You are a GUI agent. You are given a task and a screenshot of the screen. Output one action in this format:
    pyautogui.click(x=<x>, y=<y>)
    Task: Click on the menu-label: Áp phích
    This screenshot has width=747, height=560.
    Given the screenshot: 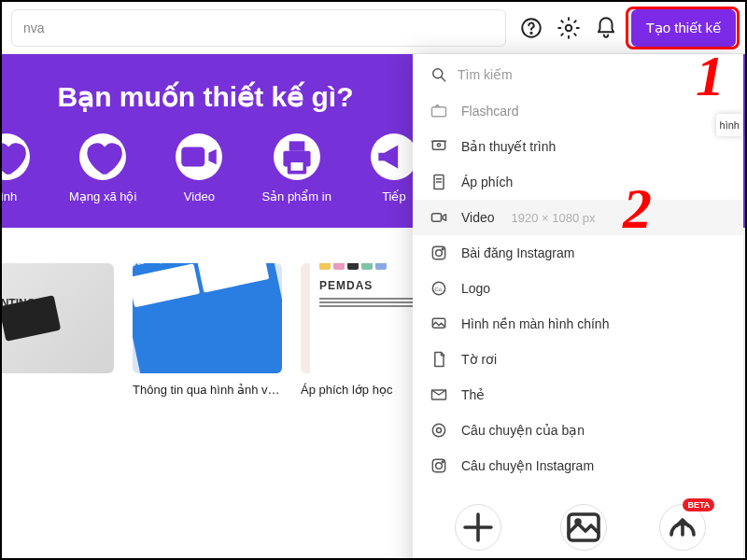 What is the action you would take?
    pyautogui.click(x=487, y=182)
    